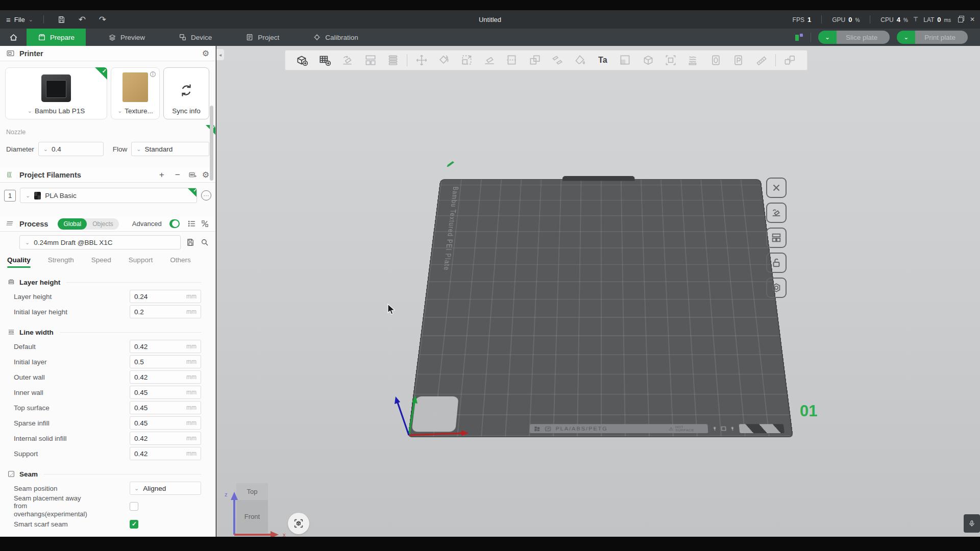  What do you see at coordinates (19, 261) in the screenshot?
I see `tab-quality: Quality` at bounding box center [19, 261].